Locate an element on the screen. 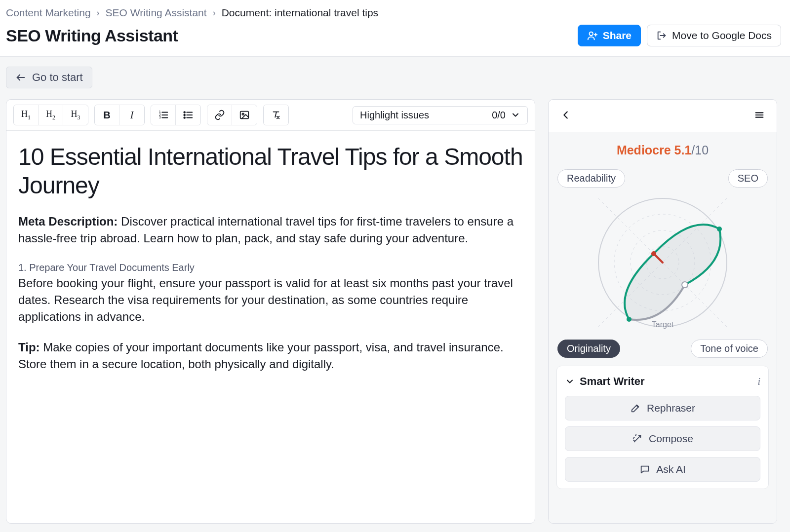  breadcrumb-link-seowritingassistant: SEO Writing Assistant is located at coordinates (156, 13).